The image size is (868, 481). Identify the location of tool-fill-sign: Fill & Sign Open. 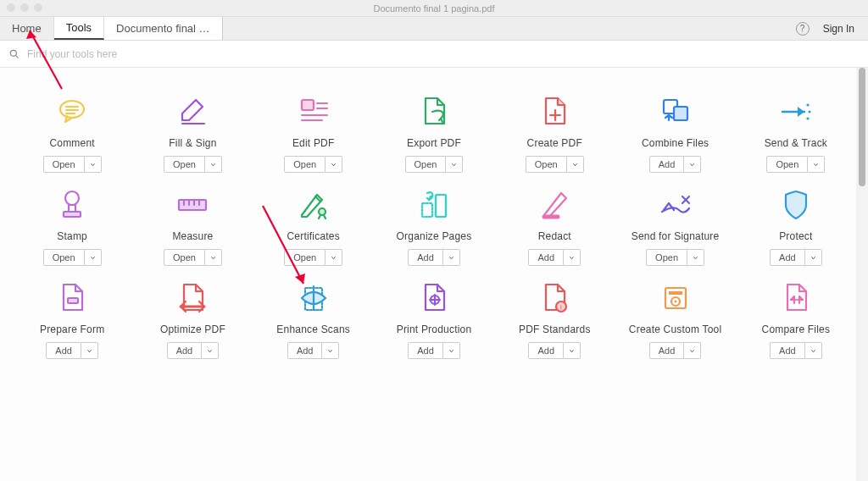
(192, 133).